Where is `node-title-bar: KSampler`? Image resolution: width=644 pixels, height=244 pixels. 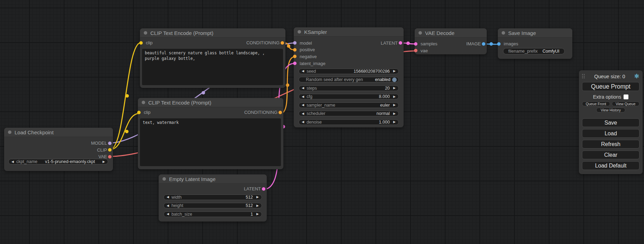
node-title-bar: KSampler is located at coordinates (349, 32).